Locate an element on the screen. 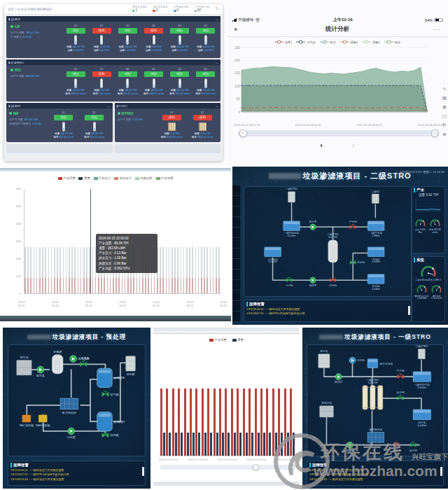 The width and height of the screenshot is (448, 490). legend-item: 跨膜压差 is located at coordinates (144, 178).